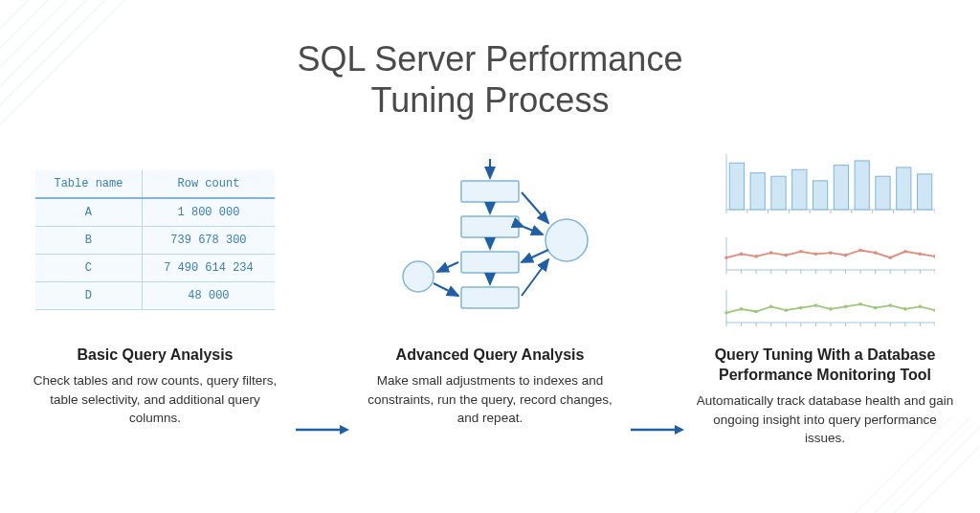 The width and height of the screenshot is (980, 513). What do you see at coordinates (155, 297) in the screenshot?
I see `table-row: D48 000` at bounding box center [155, 297].